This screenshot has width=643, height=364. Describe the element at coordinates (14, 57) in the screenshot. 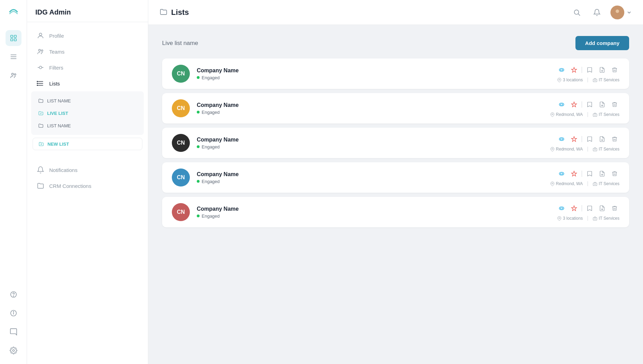

I see `nav-list-icon` at that location.